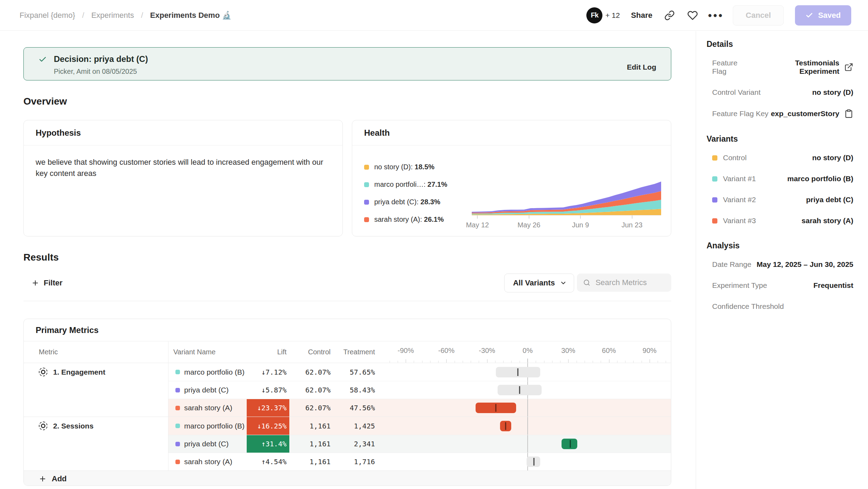 The width and height of the screenshot is (868, 489). What do you see at coordinates (96, 444) in the screenshot?
I see `metric-cell: 2. Sessions` at bounding box center [96, 444].